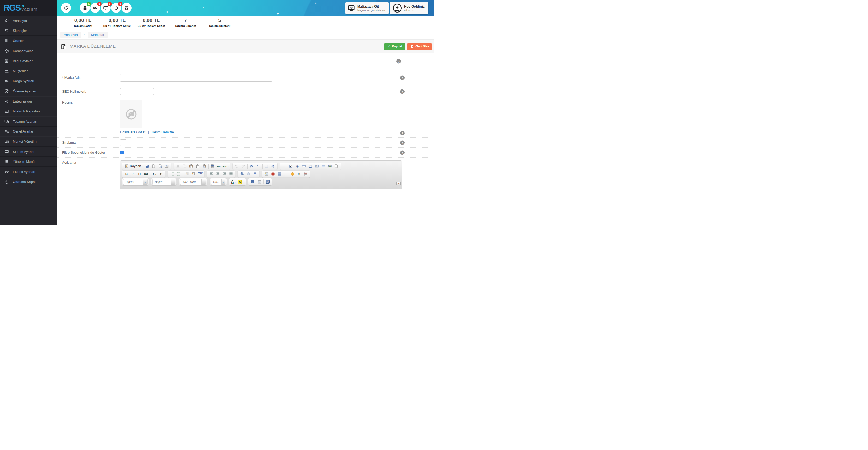  I want to click on back-button: Geri Dön, so click(420, 46).